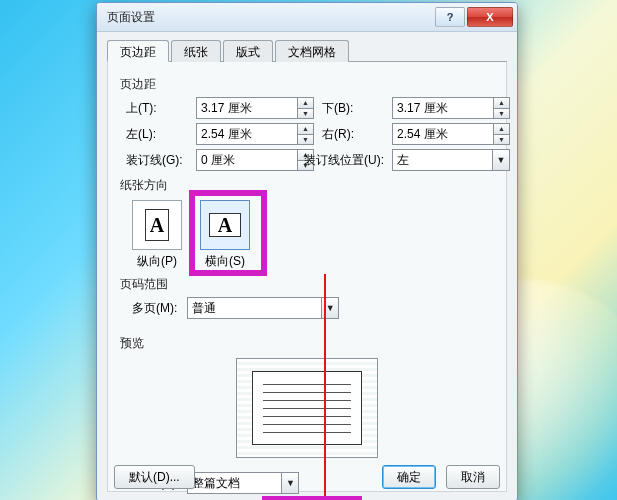 This screenshot has width=617, height=500. Describe the element at coordinates (308, 186) in the screenshot. I see `orientation-heading: 纸张方向` at that location.